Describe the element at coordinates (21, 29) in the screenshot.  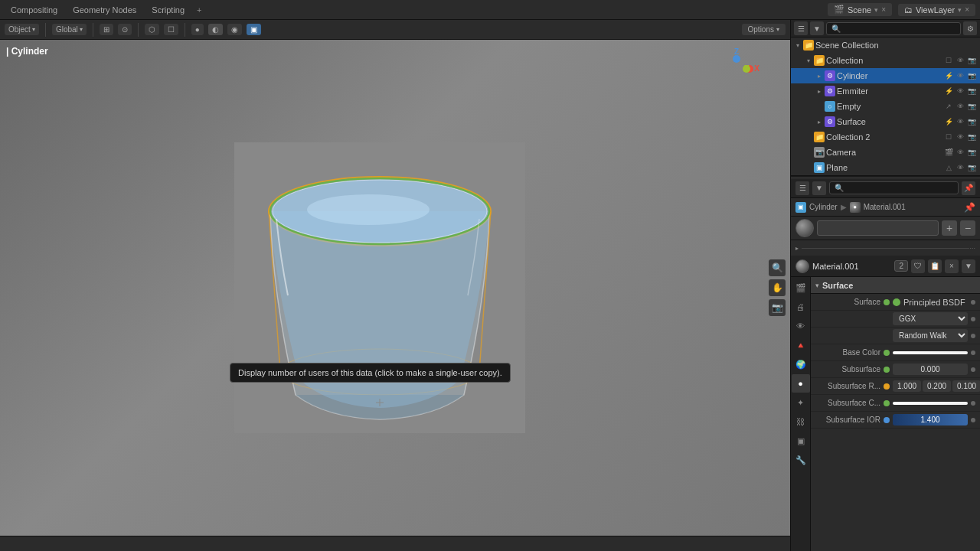
I see `object-mode-button: Object ▾` at that location.